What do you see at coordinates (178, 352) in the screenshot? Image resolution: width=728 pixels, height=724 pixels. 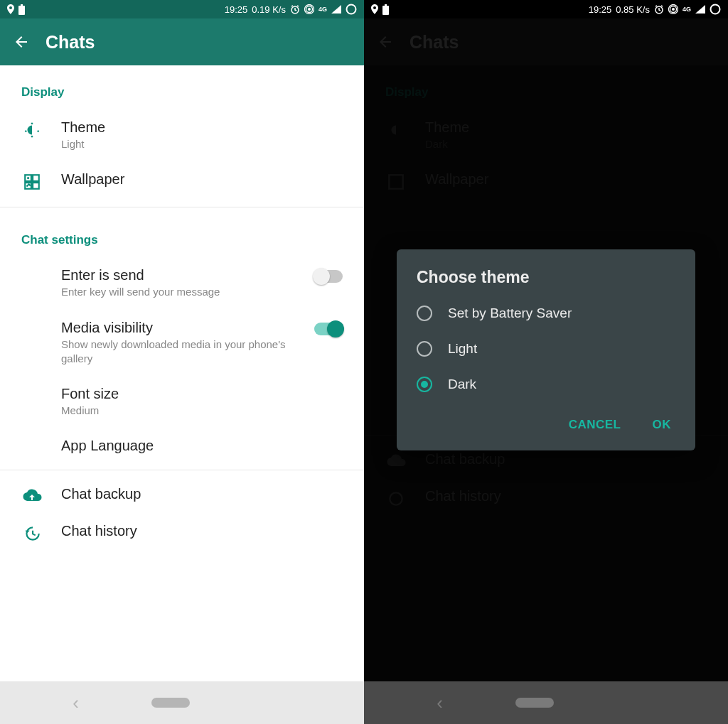 I see `media-vis-sub: Show newly downloaded media in your phon…` at bounding box center [178, 352].